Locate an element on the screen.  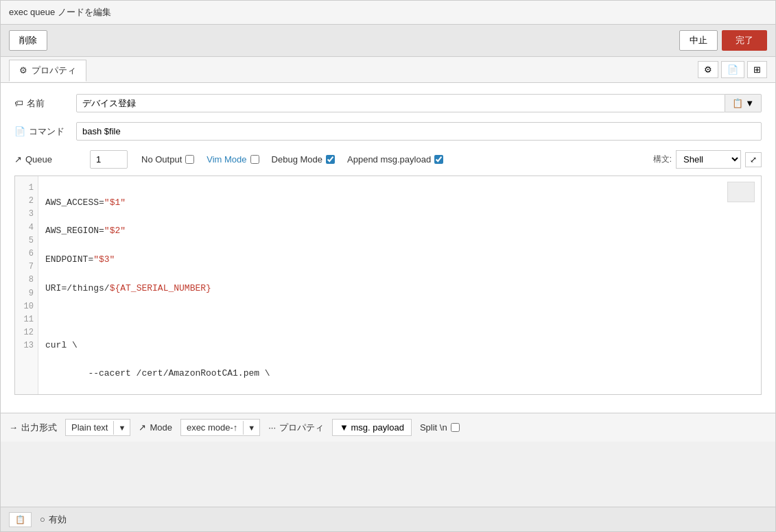
output-format-value: Plain text is located at coordinates (89, 428).